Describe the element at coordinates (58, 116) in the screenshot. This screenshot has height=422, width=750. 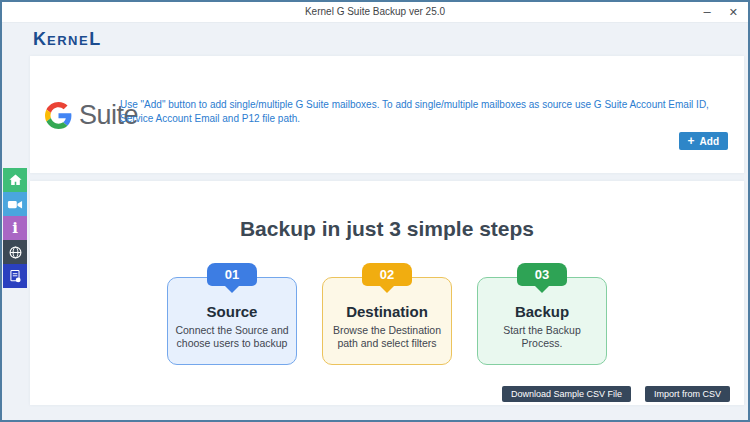
I see `google-g-icon` at that location.